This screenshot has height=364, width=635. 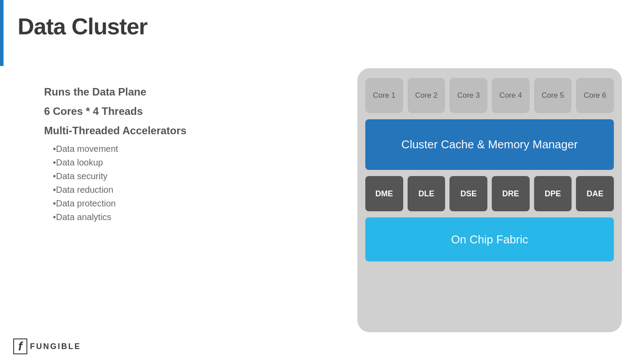 What do you see at coordinates (172, 183) in the screenshot?
I see `bullet-list: •Data movement •Data lookup •Data securi…` at bounding box center [172, 183].